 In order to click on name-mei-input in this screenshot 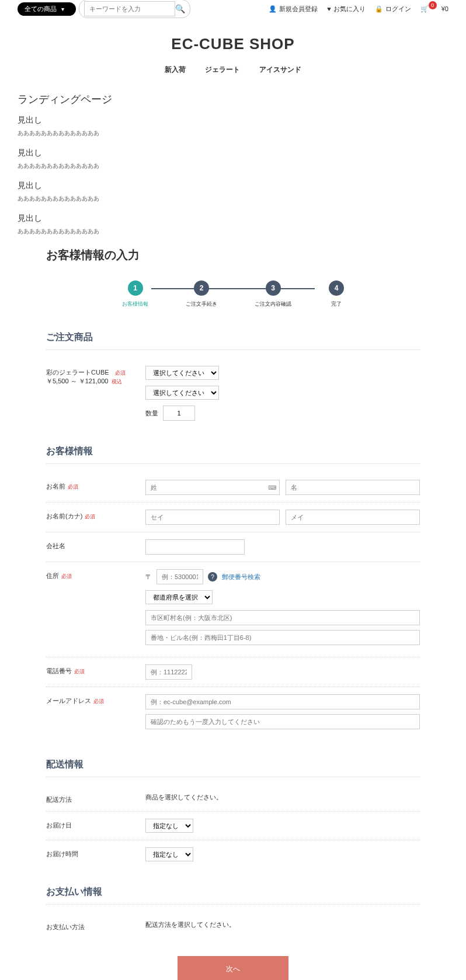, I will do `click(353, 487)`.